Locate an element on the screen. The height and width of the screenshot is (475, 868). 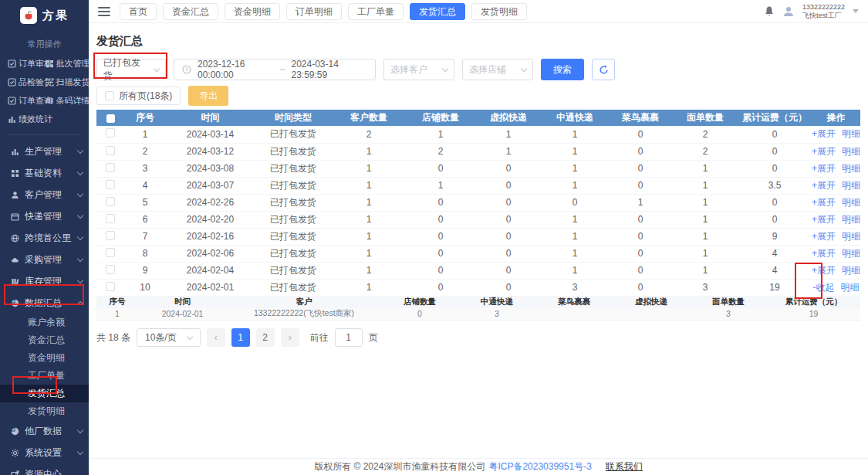
tab-发货汇总: 发货汇总 is located at coordinates (437, 12).